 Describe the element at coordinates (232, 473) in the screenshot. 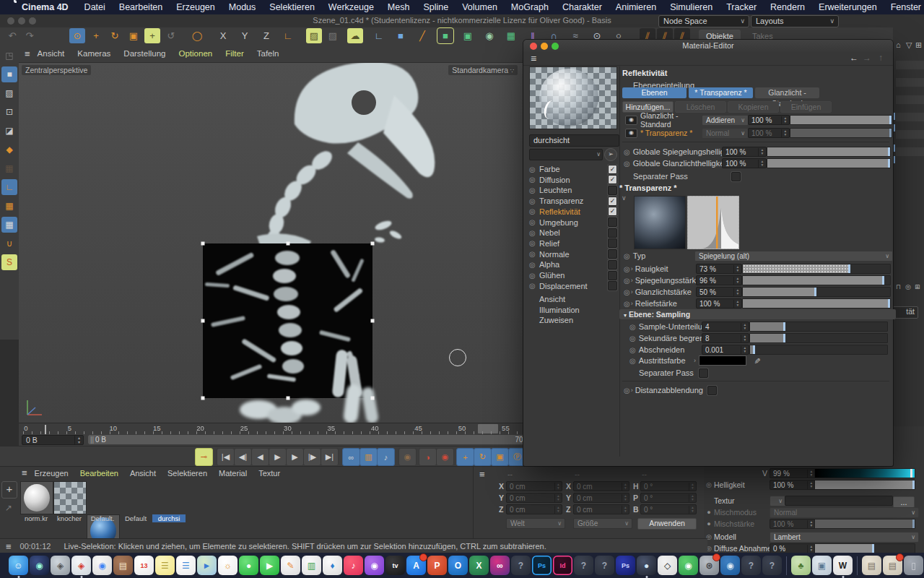

I see `material-menu-material: Material` at that location.